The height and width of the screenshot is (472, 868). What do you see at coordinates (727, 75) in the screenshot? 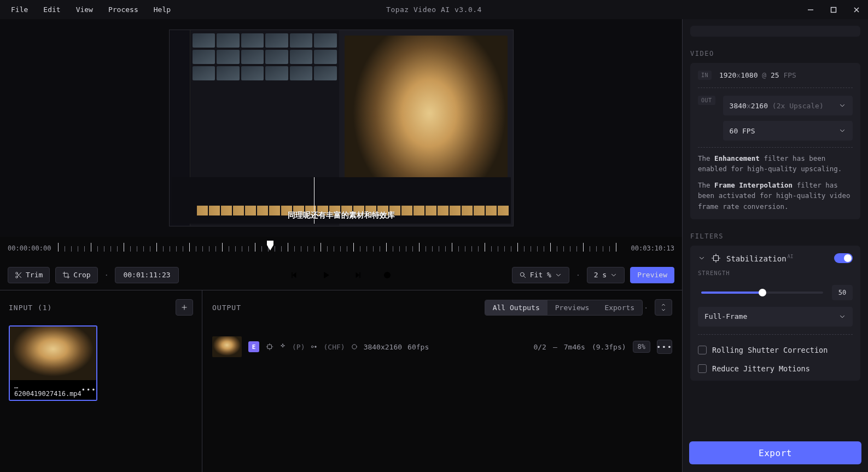
I see `in-width: 1920` at bounding box center [727, 75].